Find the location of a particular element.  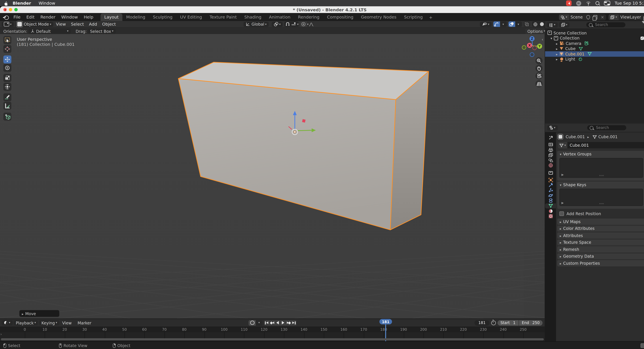

blender-logo-icon is located at coordinates (6, 17).